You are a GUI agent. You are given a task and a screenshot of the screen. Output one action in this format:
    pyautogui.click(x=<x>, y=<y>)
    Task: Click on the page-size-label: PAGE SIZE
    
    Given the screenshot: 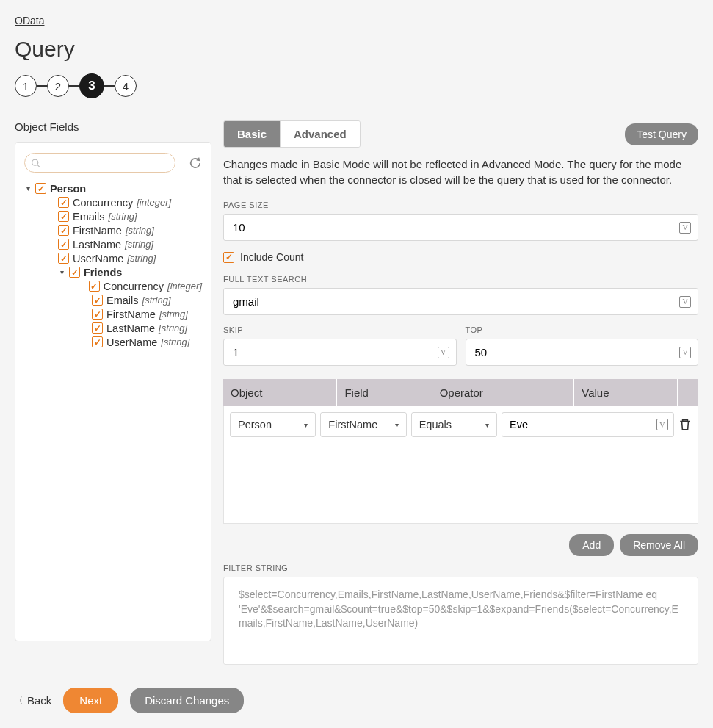 What is the action you would take?
    pyautogui.click(x=461, y=205)
    